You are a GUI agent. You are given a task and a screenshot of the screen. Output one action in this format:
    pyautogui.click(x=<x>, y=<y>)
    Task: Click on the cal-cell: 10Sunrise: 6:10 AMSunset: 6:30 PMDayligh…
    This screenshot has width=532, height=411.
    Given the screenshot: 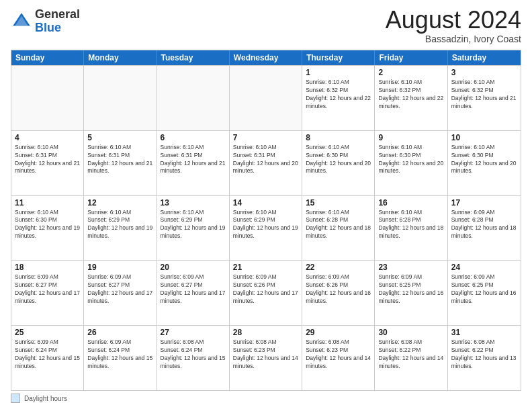 What is the action you would take?
    pyautogui.click(x=484, y=163)
    